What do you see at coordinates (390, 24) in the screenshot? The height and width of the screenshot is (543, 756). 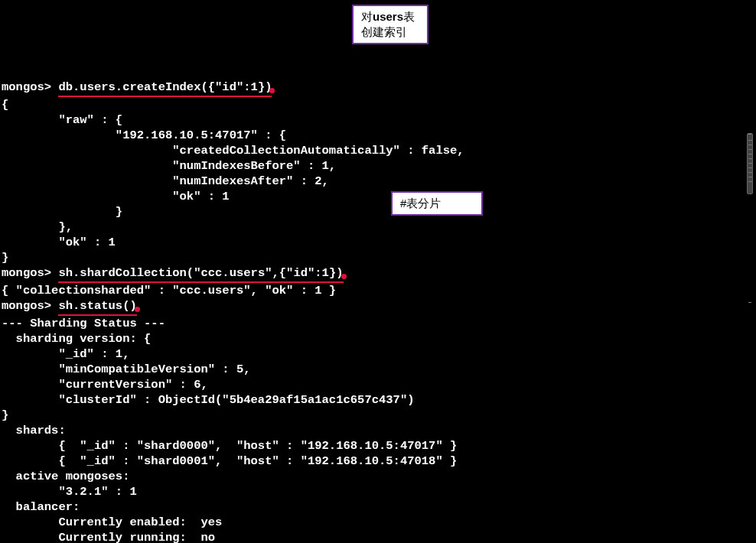 I see `annotation-callout-create-index: 对users表 创建索引` at bounding box center [390, 24].